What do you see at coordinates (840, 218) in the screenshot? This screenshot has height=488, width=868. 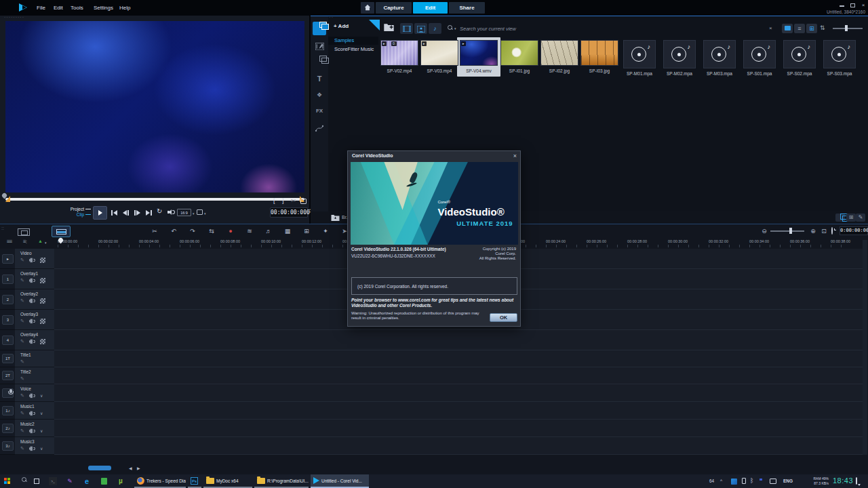 I see `library-panel-toggle-button` at bounding box center [840, 218].